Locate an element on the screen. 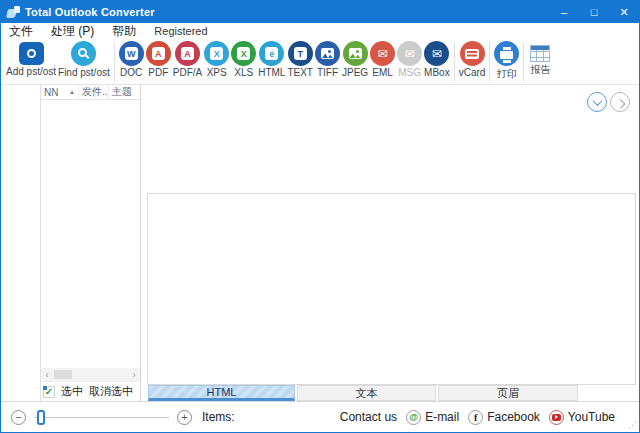 Image resolution: width=640 pixels, height=433 pixels. message-list-panel: NN ▲ 发件... 主题 ‹ › ✓ 选中 取消选中 is located at coordinates (91, 243).